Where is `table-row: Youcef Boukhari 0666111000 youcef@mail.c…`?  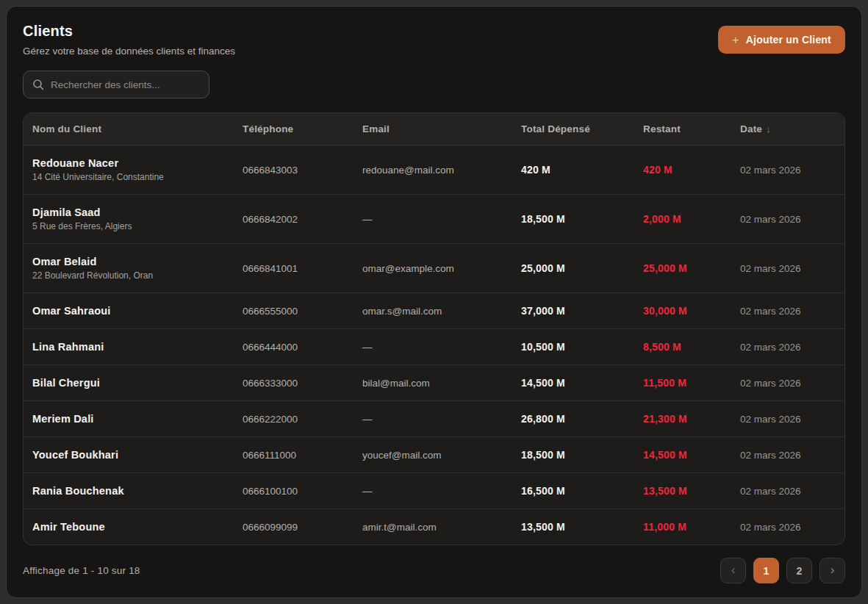 table-row: Youcef Boukhari 0666111000 youcef@mail.c… is located at coordinates (434, 454).